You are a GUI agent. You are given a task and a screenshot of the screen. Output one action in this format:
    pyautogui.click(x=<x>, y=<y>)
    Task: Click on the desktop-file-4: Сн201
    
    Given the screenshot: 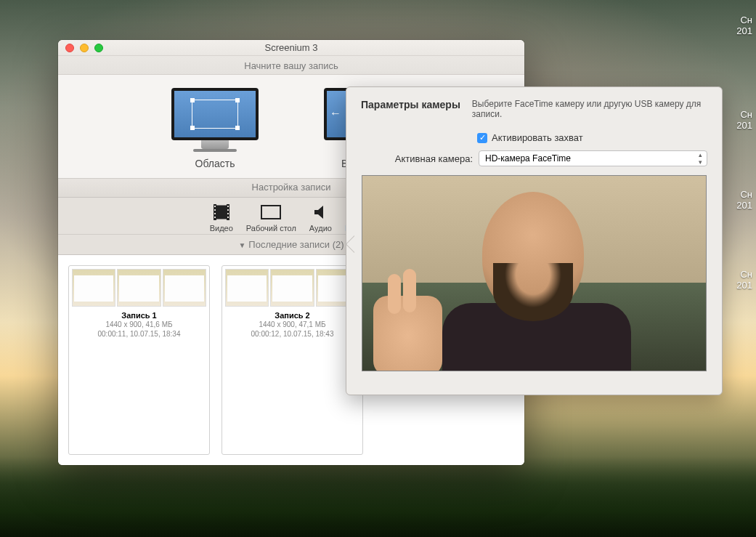 What is the action you would take?
    pyautogui.click(x=744, y=280)
    